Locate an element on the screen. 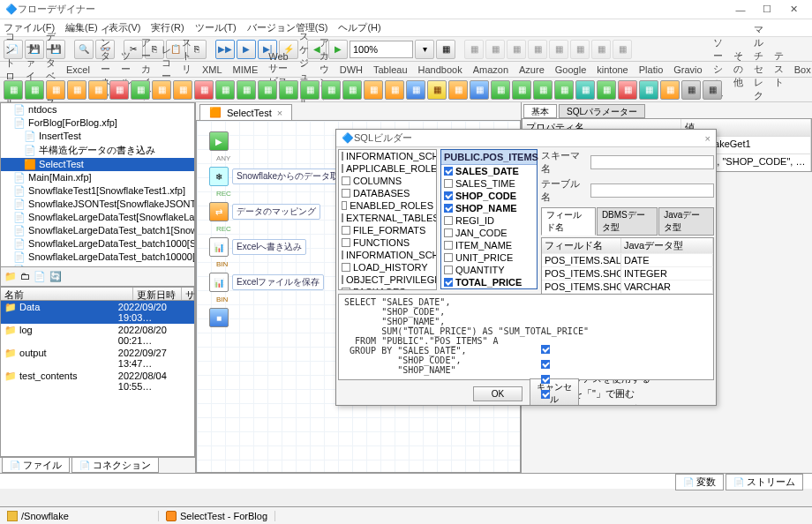  table-name-input is located at coordinates (652, 191).